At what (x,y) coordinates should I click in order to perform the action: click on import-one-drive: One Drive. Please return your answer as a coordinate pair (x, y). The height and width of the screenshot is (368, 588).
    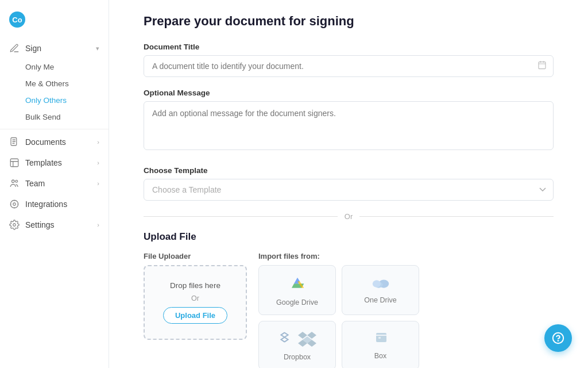
    Looking at the image, I should click on (380, 290).